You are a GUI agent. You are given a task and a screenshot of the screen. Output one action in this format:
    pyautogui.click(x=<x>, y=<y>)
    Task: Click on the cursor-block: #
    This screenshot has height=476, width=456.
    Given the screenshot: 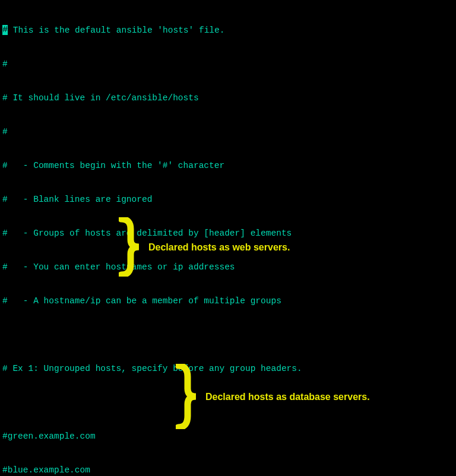 What is the action you would take?
    pyautogui.click(x=5, y=30)
    